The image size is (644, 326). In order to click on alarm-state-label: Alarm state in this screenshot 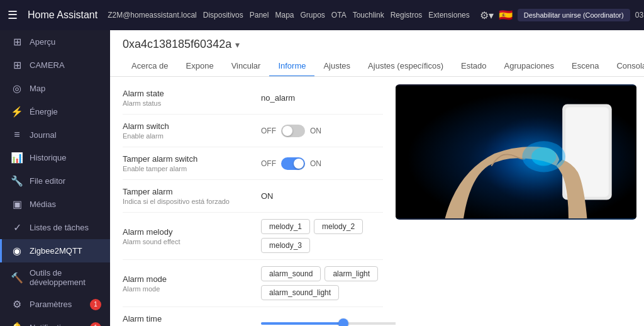, I will do `click(192, 93)`.